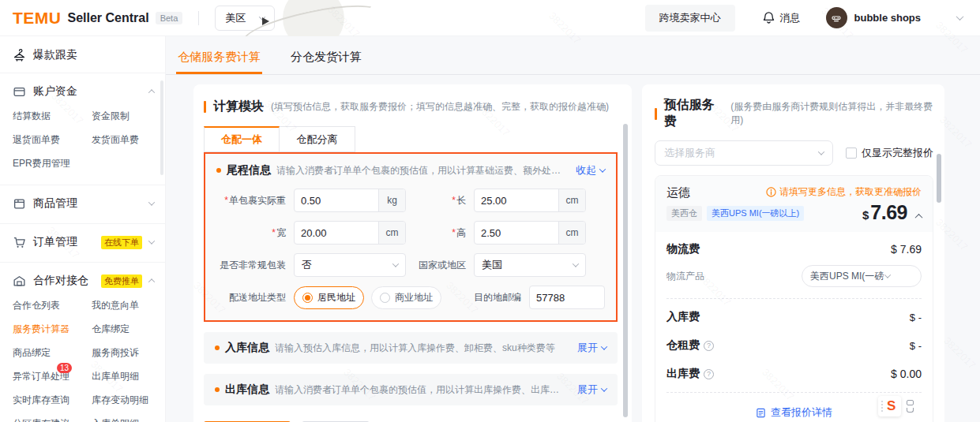 The height and width of the screenshot is (422, 980). I want to click on sidebar-item-coop-warehouse-list: 合作仓列表, so click(52, 306).